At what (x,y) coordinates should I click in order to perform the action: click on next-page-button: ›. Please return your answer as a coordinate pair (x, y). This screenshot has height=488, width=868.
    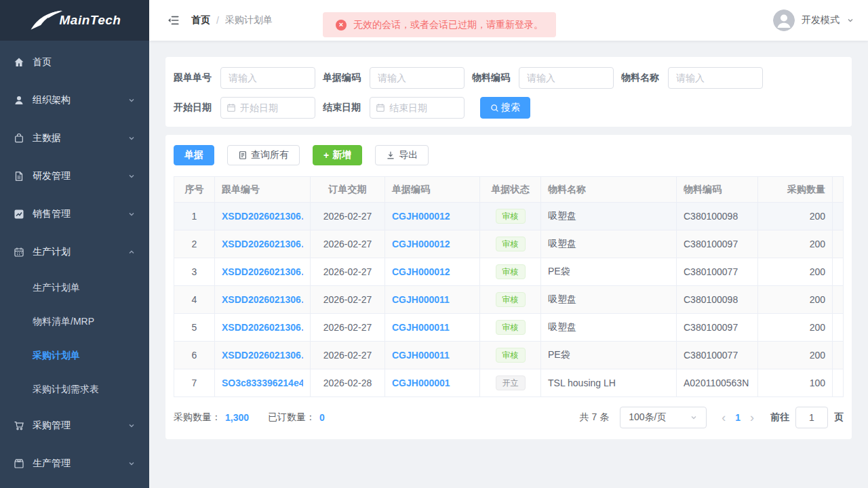
    Looking at the image, I should click on (752, 418).